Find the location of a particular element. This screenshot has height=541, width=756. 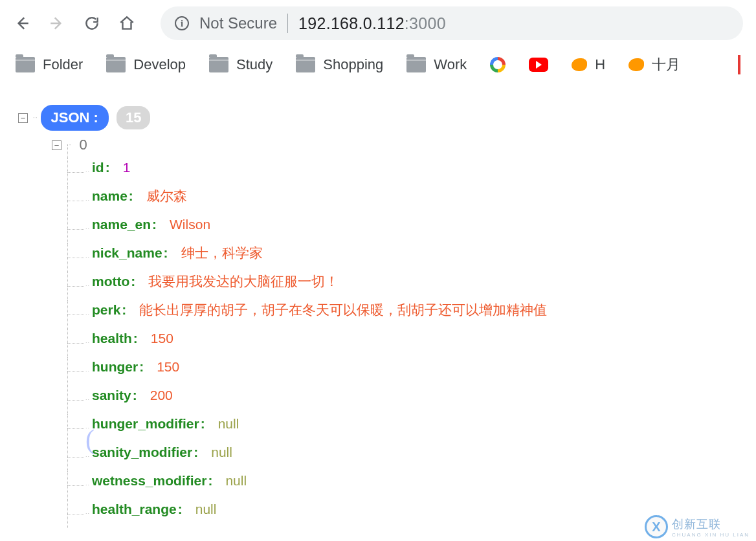

json-kv-row: ··sanity_modifier :null is located at coordinates (417, 457).